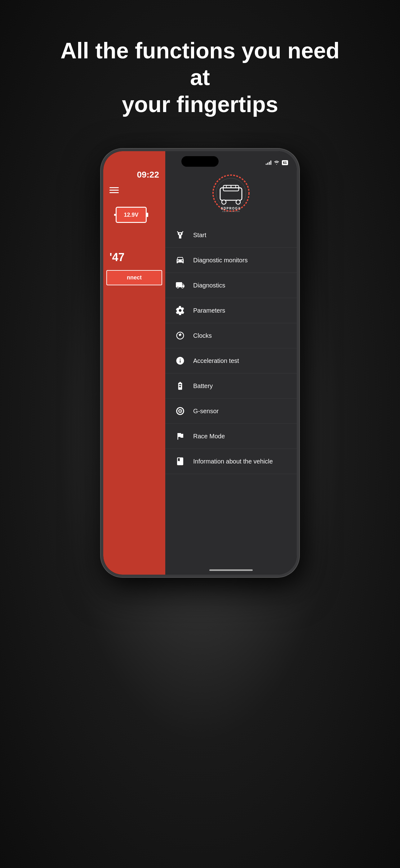  What do you see at coordinates (200, 104) in the screenshot?
I see `headline-line2: your fingertips` at bounding box center [200, 104].